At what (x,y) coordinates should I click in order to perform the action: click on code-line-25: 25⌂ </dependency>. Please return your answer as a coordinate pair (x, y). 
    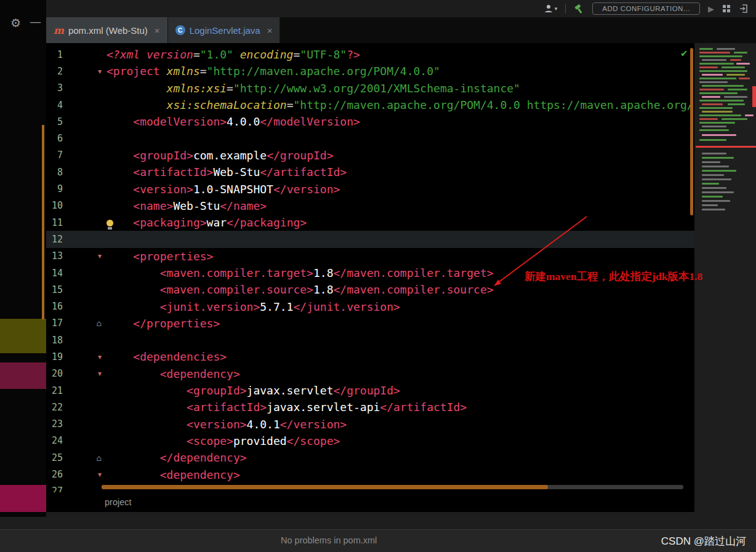
    Looking at the image, I should click on (371, 458).